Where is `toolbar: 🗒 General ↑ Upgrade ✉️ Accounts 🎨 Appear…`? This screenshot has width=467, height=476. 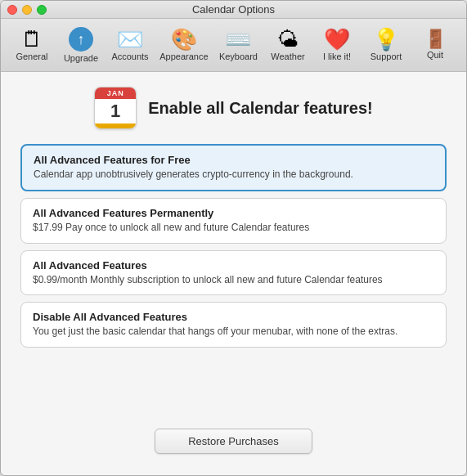
toolbar: 🗒 General ↑ Upgrade ✉️ Accounts 🎨 Appear… is located at coordinates (234, 46).